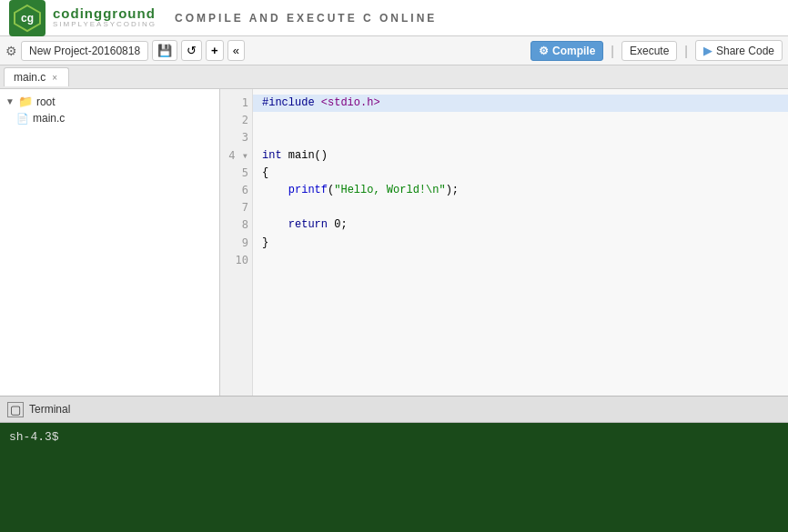 Image resolution: width=788 pixels, height=532 pixels. What do you see at coordinates (650, 51) in the screenshot?
I see `execute-button: Execute` at bounding box center [650, 51].